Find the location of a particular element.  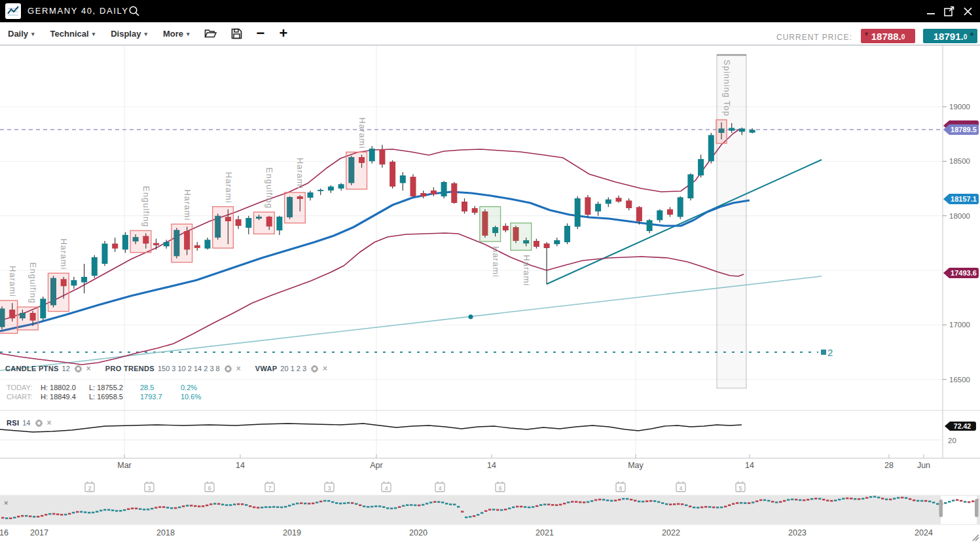

open-folder-icon is located at coordinates (211, 33).